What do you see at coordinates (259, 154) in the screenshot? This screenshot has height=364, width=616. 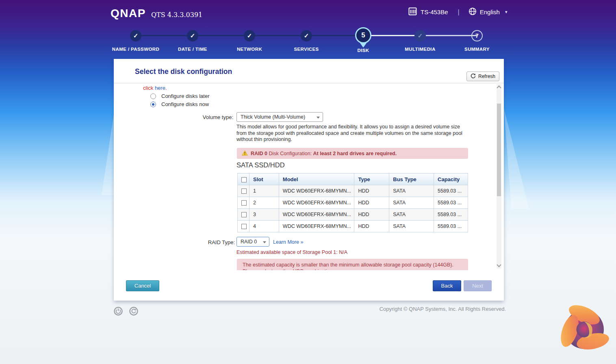 I see `raid-level: RAID 0` at bounding box center [259, 154].